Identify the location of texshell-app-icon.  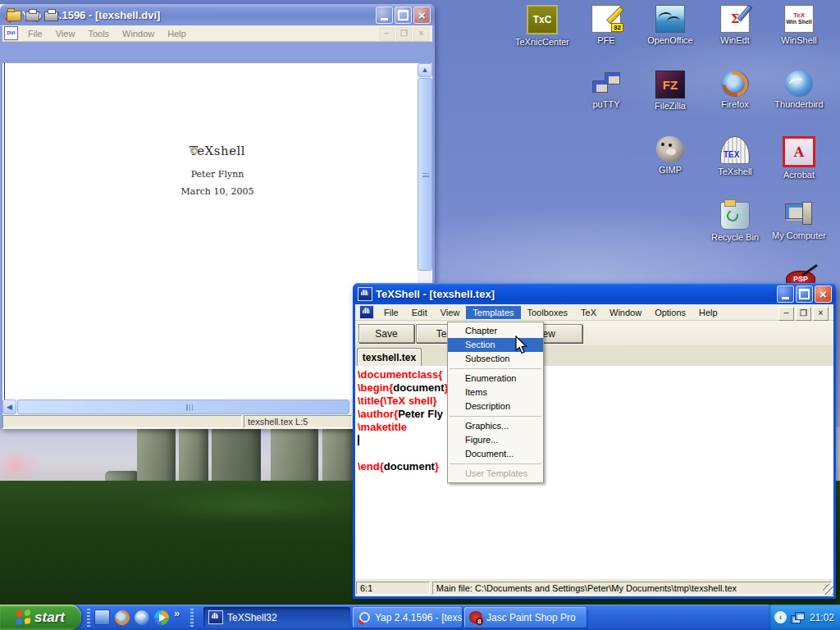
(365, 294).